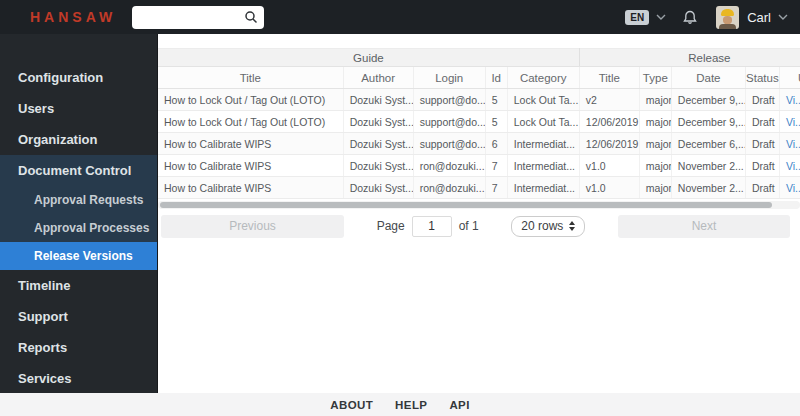 The image size is (800, 416). Describe the element at coordinates (637, 18) in the screenshot. I see `language-badge: EN` at that location.